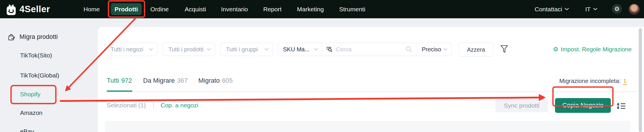 This screenshot has height=132, width=644. What do you see at coordinates (183, 81) in the screenshot?
I see `tab-count: 367` at bounding box center [183, 81].